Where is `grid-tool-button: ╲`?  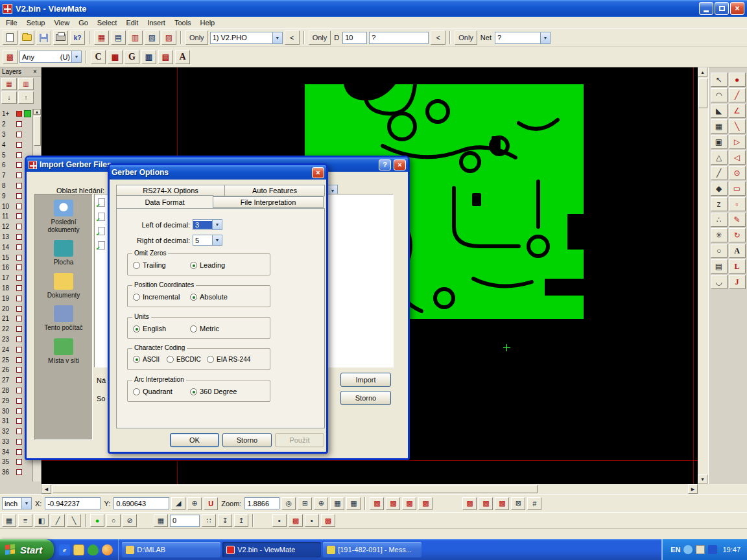 grid-tool-button: ╲ is located at coordinates (74, 520).